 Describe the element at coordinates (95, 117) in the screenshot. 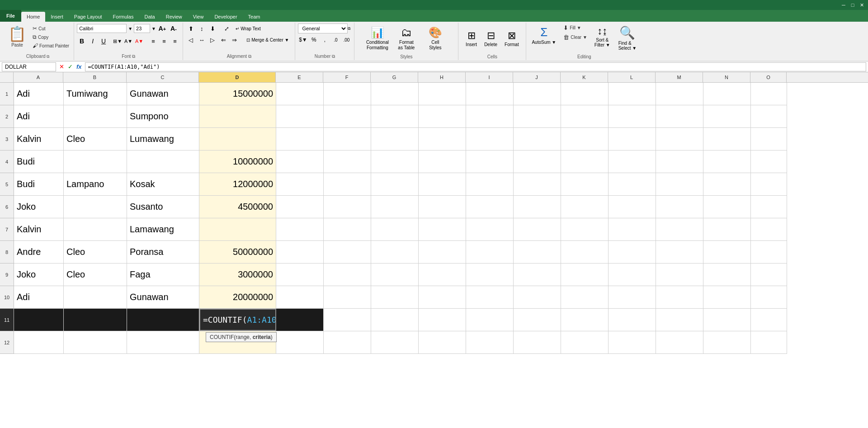

I see `cell-b2` at that location.